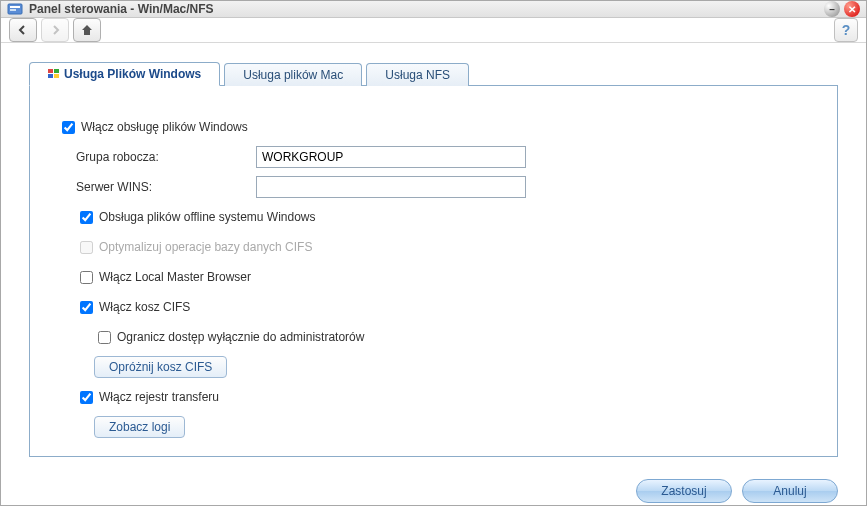  I want to click on row-optimize-cifs: Optymalizuj operacje bazy danych CIFS, so click(442, 247).